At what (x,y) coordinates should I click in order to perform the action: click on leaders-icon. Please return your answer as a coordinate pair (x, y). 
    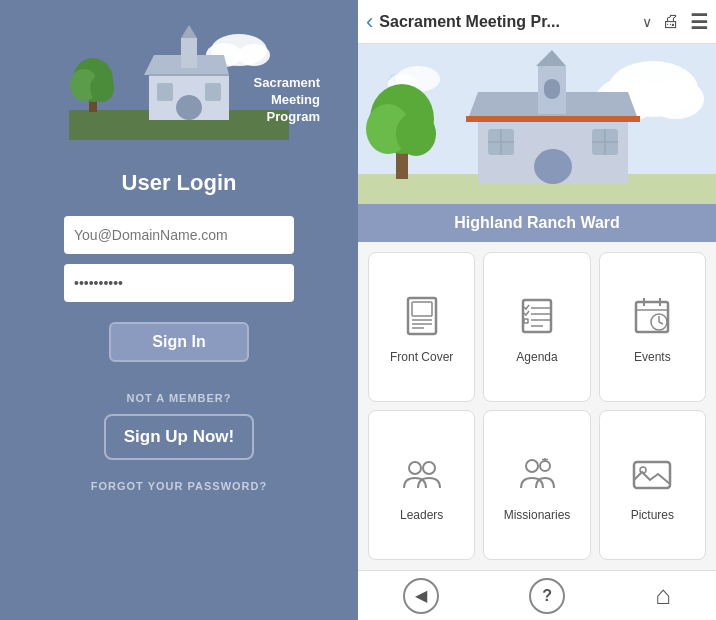
    Looking at the image, I should click on (422, 477).